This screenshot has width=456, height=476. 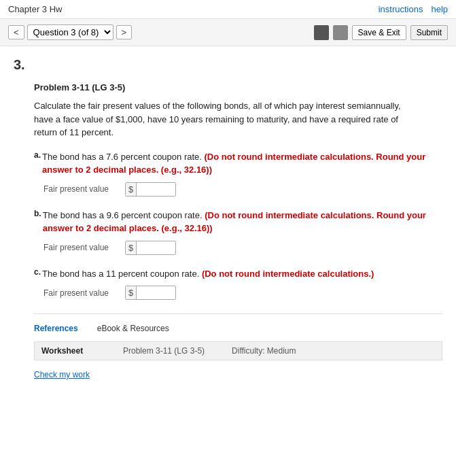 What do you see at coordinates (131, 292) in the screenshot?
I see `part-c-dollar-sign: $` at bounding box center [131, 292].